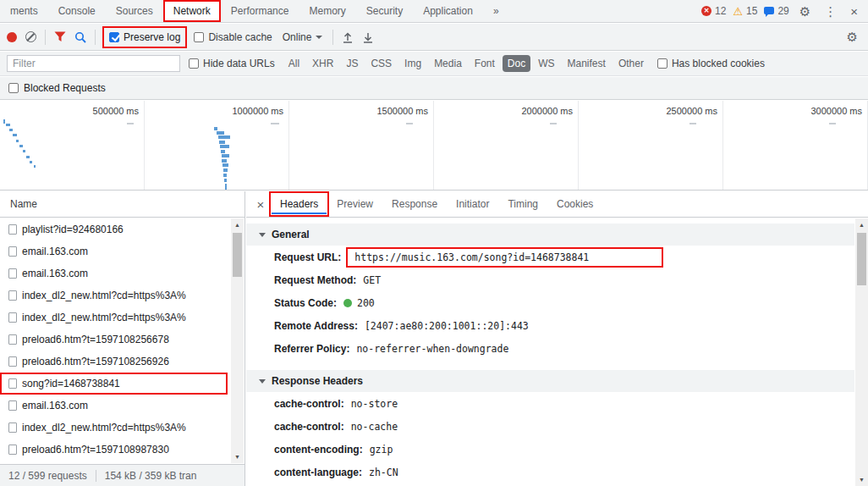 The height and width of the screenshot is (486, 868). What do you see at coordinates (575, 204) in the screenshot?
I see `tab-cookies: Cookies` at bounding box center [575, 204].